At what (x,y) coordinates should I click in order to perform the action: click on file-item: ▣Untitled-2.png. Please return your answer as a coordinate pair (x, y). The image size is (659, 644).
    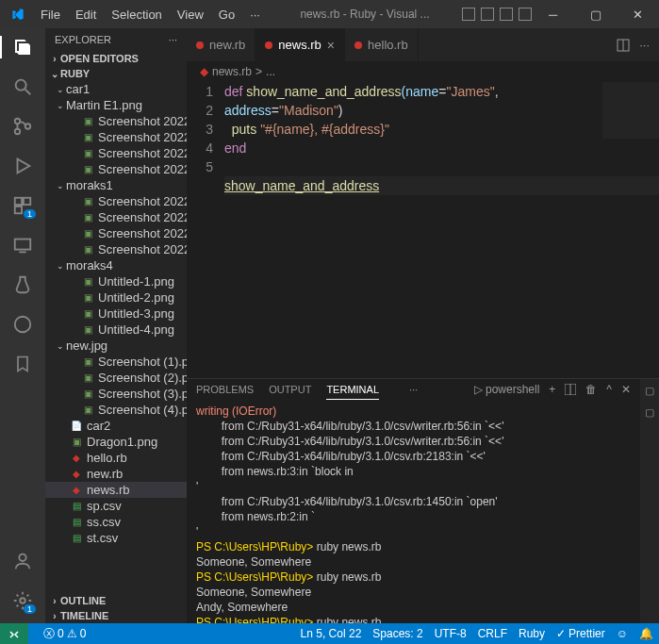
    Looking at the image, I should click on (116, 298).